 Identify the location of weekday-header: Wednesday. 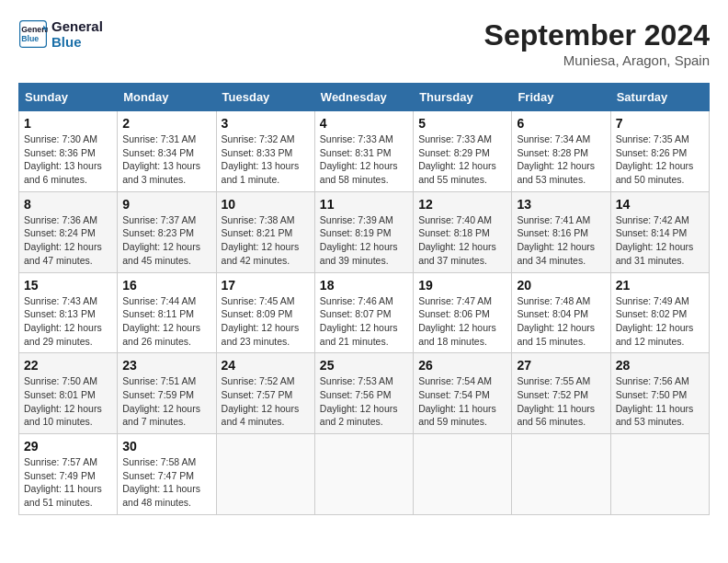
(364, 98).